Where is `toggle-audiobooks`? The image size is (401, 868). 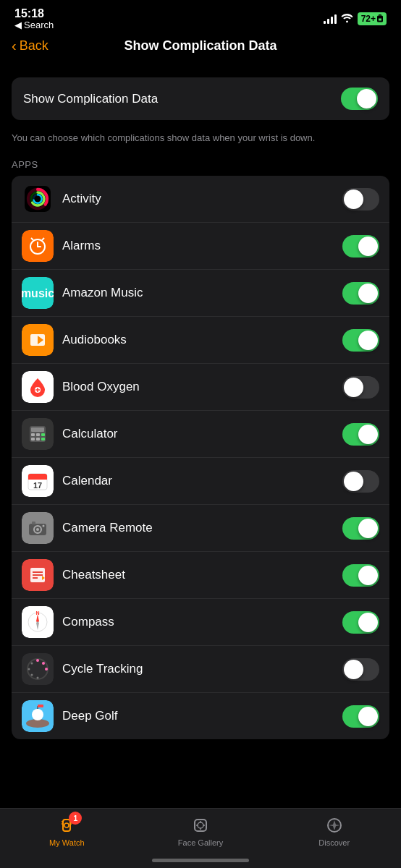
toggle-audiobooks is located at coordinates (360, 340).